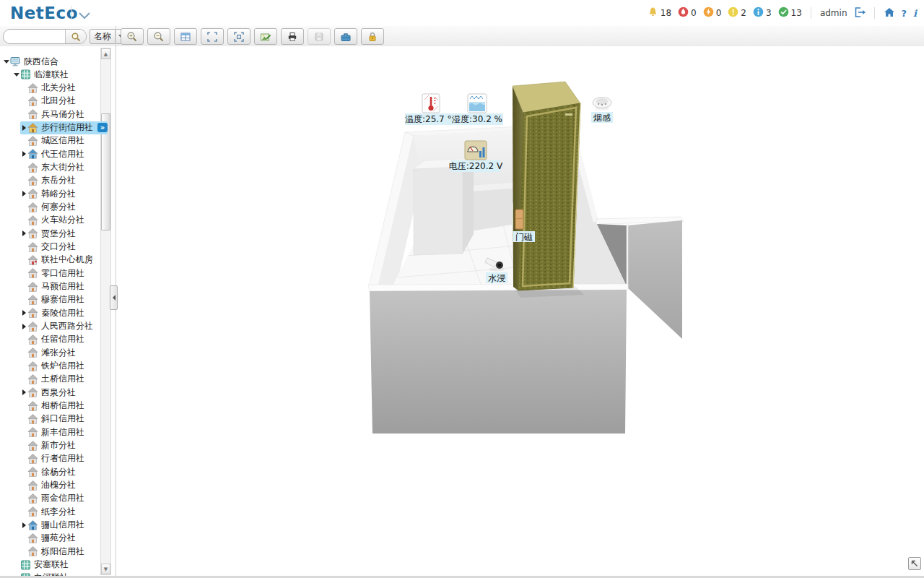 This screenshot has height=578, width=924. Describe the element at coordinates (602, 117) in the screenshot. I see `smoke-sensor: 烟感` at that location.